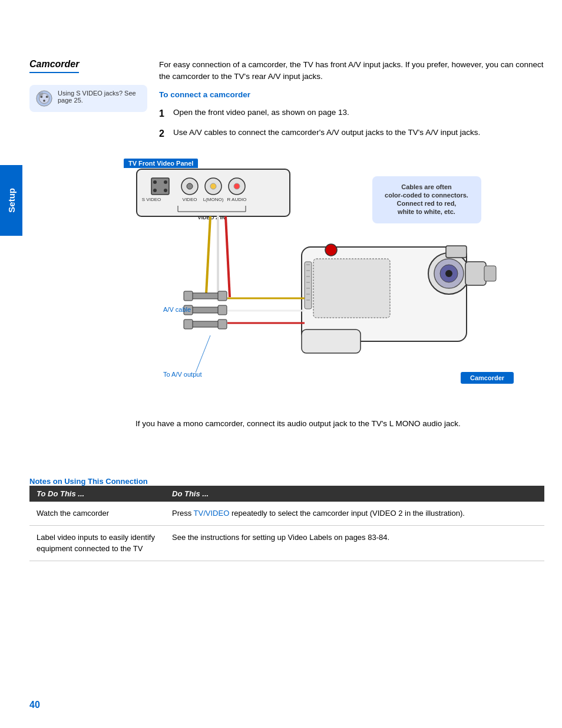 This screenshot has width=562, height=728. Describe the element at coordinates (287, 103) in the screenshot. I see `section-header: Camcorder Using S VIDEO jacks? See page …` at that location.